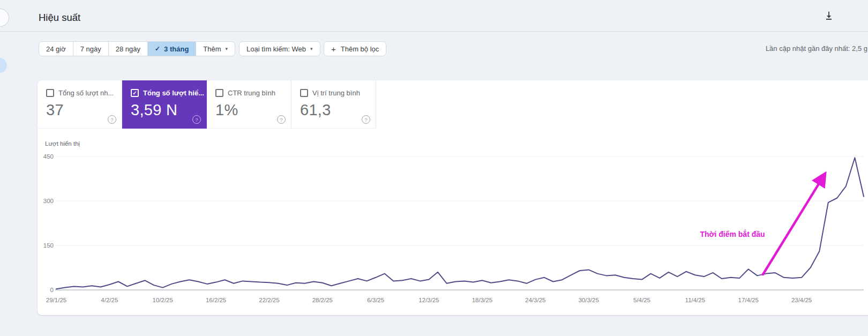 This screenshot has width=868, height=336. What do you see at coordinates (280, 49) in the screenshot?
I see `search-type-filter: Loại tìm kiếm: Web ▾` at bounding box center [280, 49].